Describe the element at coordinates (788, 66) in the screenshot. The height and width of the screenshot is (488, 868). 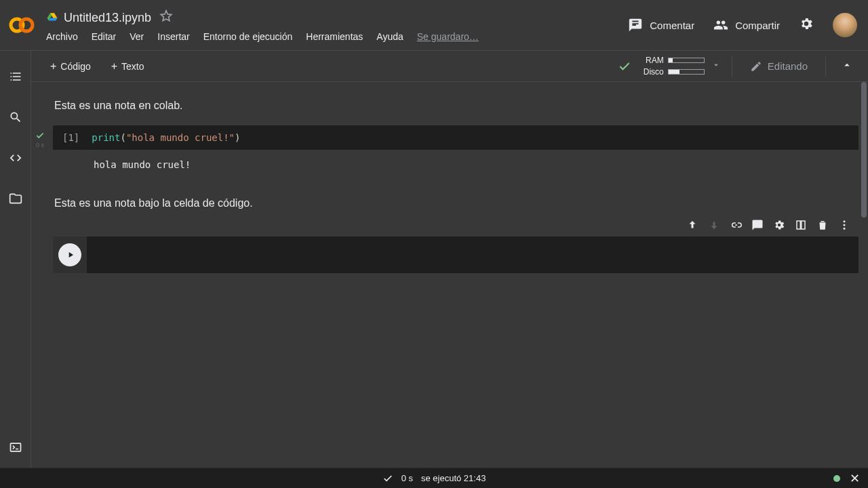
I see `editing-label: Editando` at that location.